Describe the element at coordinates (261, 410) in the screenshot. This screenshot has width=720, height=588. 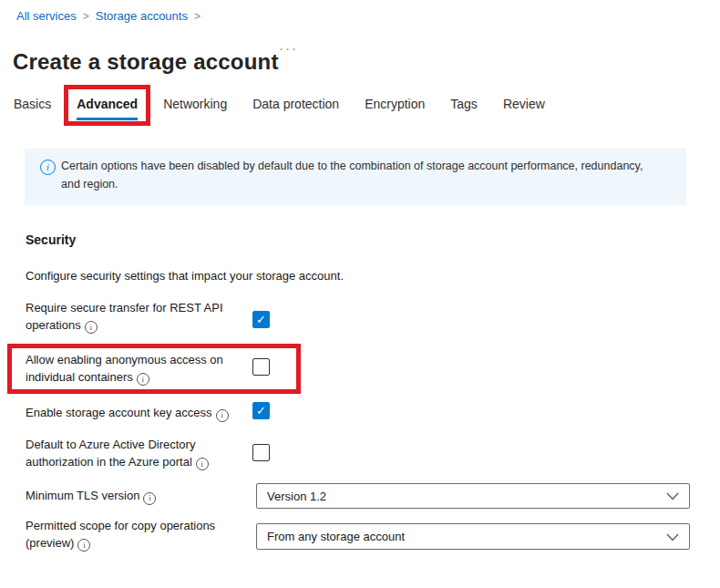
I see `key-access-checkbox` at that location.